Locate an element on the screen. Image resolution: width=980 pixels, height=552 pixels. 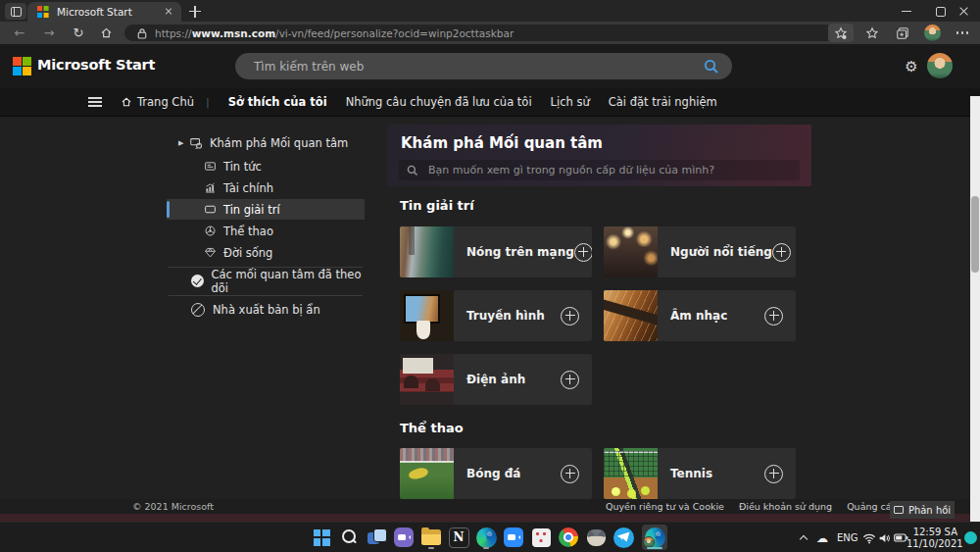
favorites-add-button is located at coordinates (841, 33).